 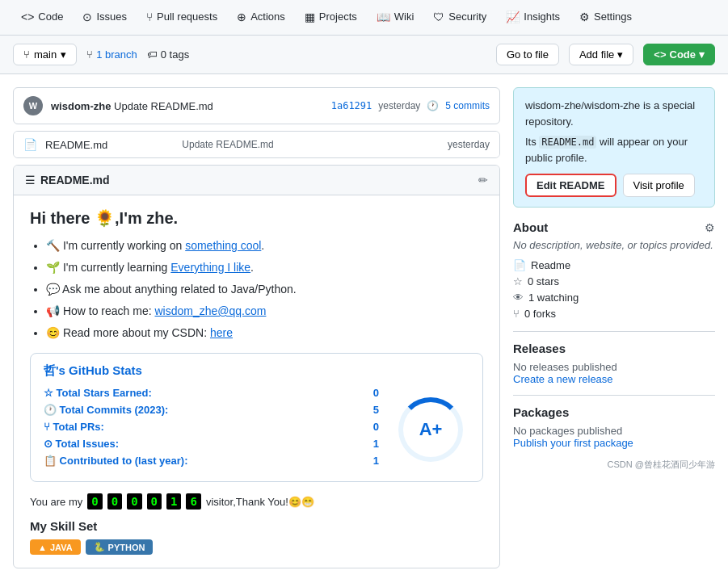 I want to click on skill-title: My Skill Set, so click(x=257, y=526).